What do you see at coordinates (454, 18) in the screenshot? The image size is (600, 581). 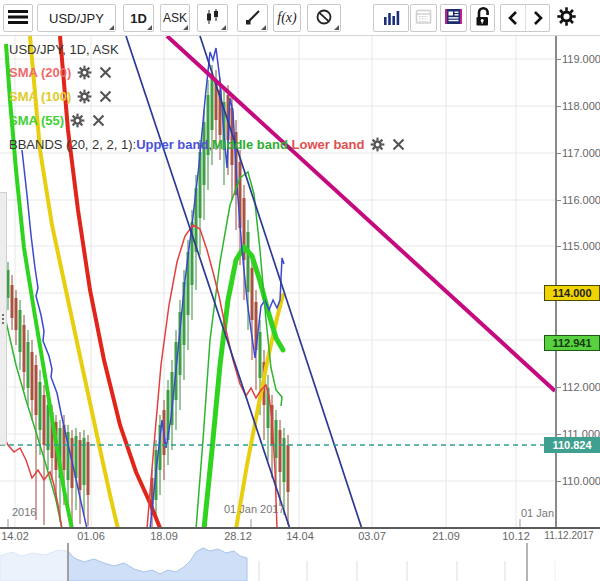 I see `news-button` at bounding box center [454, 18].